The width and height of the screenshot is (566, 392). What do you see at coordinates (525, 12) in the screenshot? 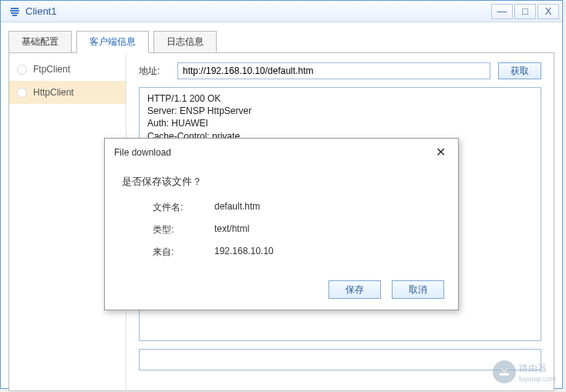
I see `maximize-button: □` at bounding box center [525, 12].